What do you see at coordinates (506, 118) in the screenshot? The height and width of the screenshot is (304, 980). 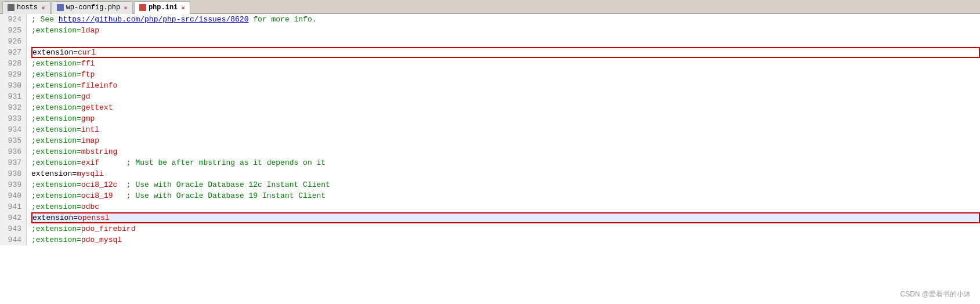 I see `code-line: ;extension=gmp` at bounding box center [506, 118].